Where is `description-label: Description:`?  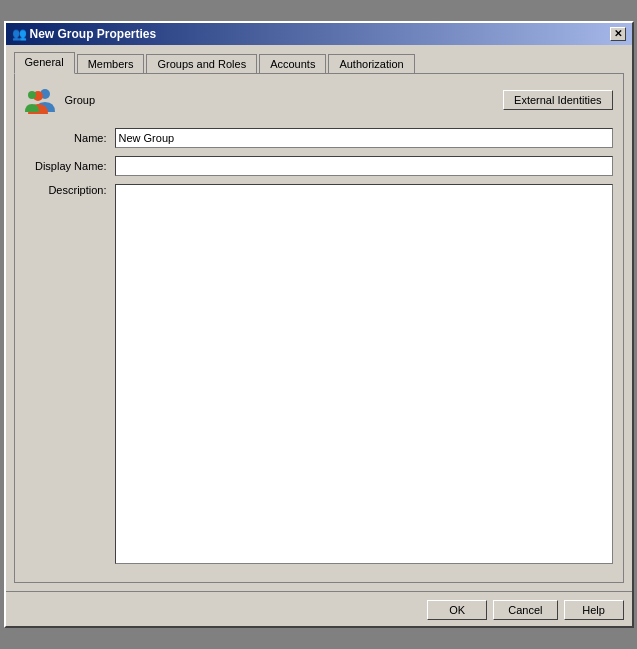
description-label: Description: is located at coordinates (70, 190).